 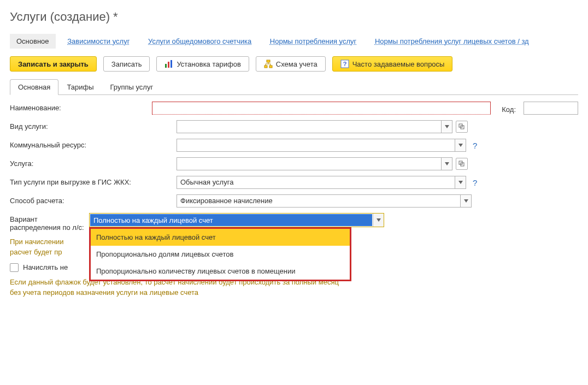 I want to click on tab-tariffs: Тарифы, so click(x=80, y=87).